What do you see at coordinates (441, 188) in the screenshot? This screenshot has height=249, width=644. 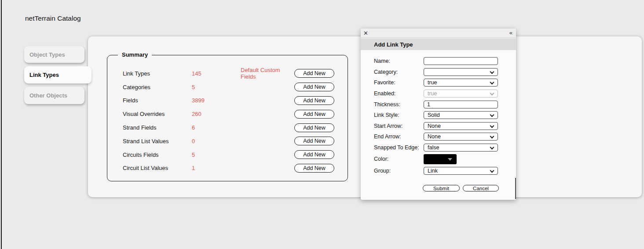 I see `submit-button: Submit` at bounding box center [441, 188].